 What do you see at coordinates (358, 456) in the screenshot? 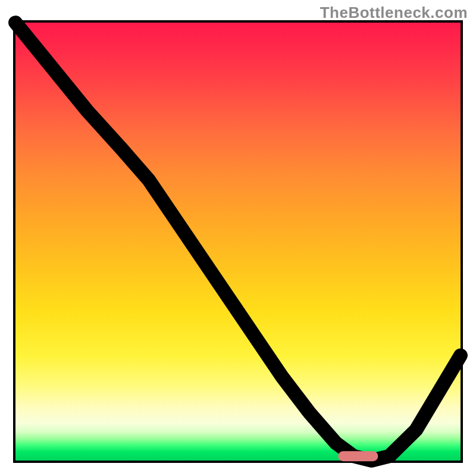
I see `optimal-range-marker` at bounding box center [358, 456].